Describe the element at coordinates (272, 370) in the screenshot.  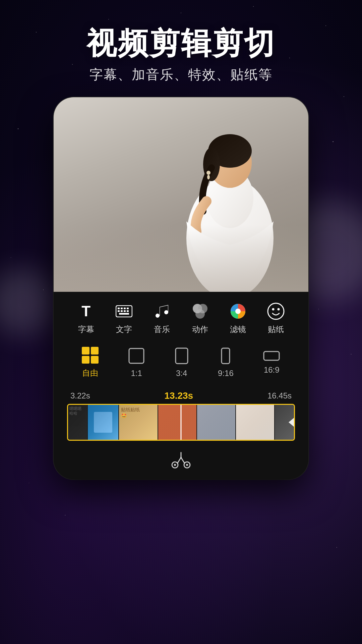
I see `ratio-16-9-label: 16:9` at that location.